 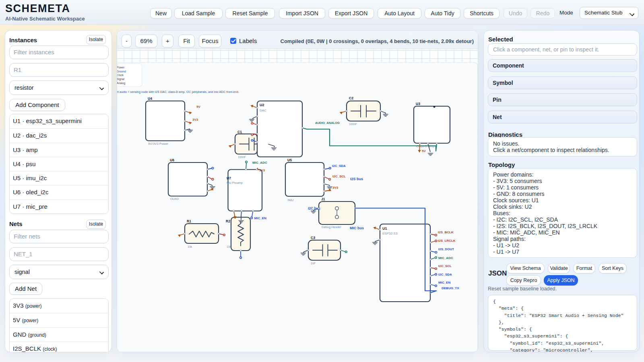 What do you see at coordinates (357, 179) in the screenshot?
I see `svg-text: I2S bus` at bounding box center [357, 179].